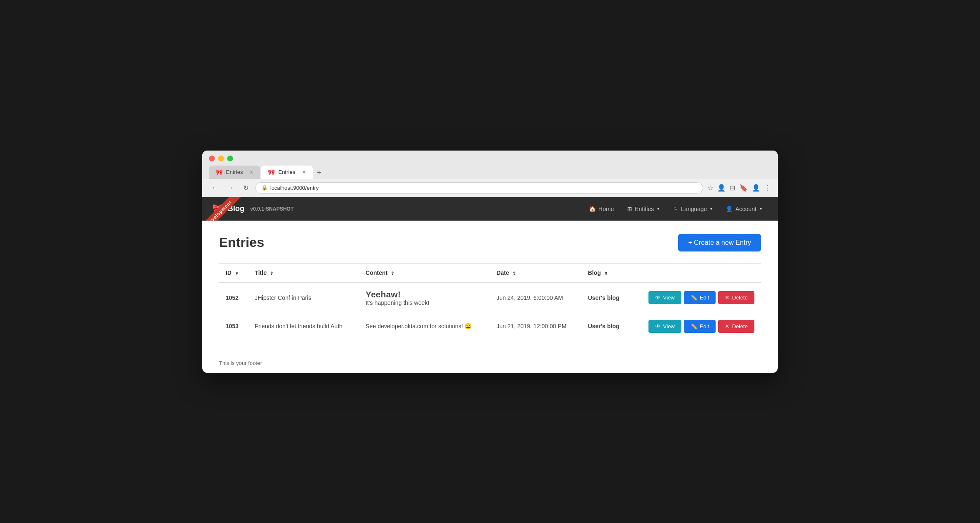 Image resolution: width=980 pixels, height=523 pixels. What do you see at coordinates (665, 298) in the screenshot?
I see `view-button-0: 👁 View` at bounding box center [665, 298].